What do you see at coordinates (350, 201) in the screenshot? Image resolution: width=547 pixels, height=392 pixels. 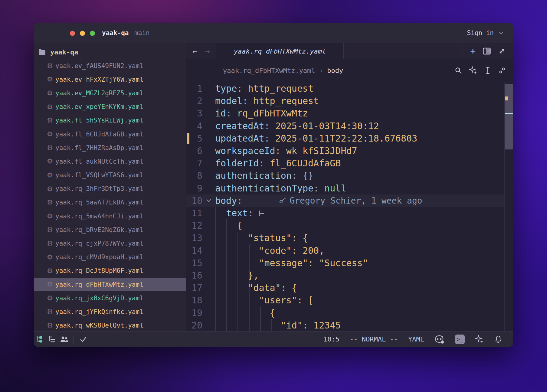 I see `git-blame-annotation: Gregory Schier, 1 week ago` at bounding box center [350, 201].